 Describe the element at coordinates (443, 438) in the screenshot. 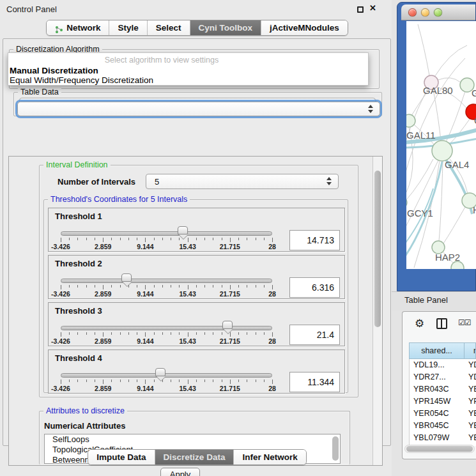

I see `table-row: YBL079WYBL0` at that location.